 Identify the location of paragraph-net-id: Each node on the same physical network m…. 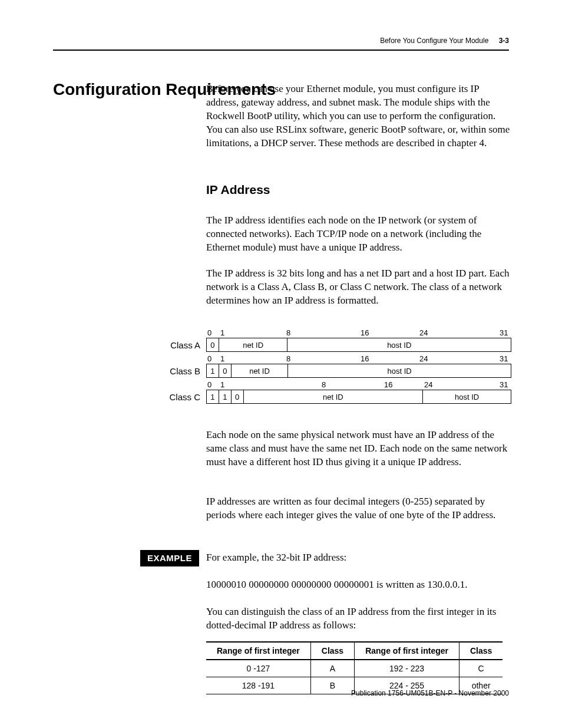
(359, 449).